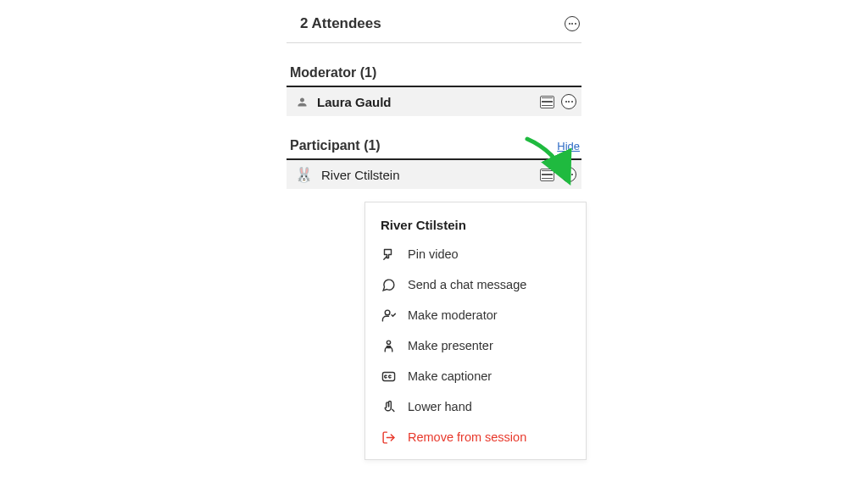  What do you see at coordinates (388, 407) in the screenshot?
I see `lower-hand-icon` at bounding box center [388, 407].